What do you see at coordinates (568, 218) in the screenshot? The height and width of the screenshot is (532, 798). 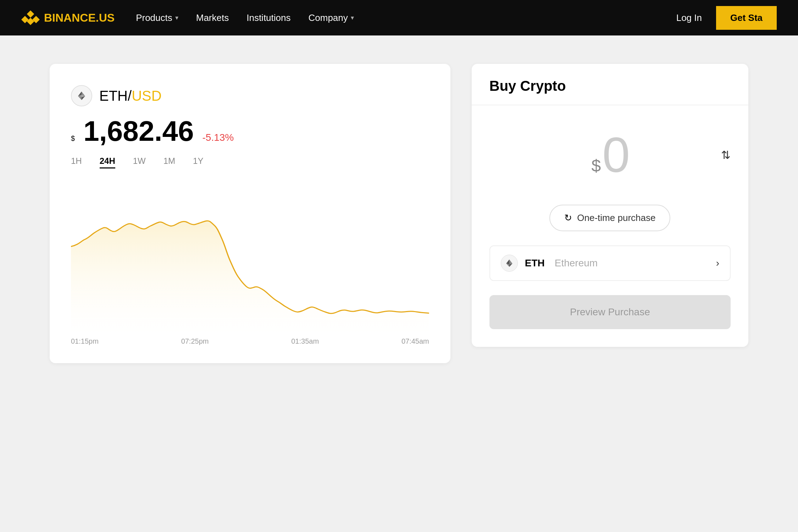 I see `refresh-icon: ↻` at bounding box center [568, 218].